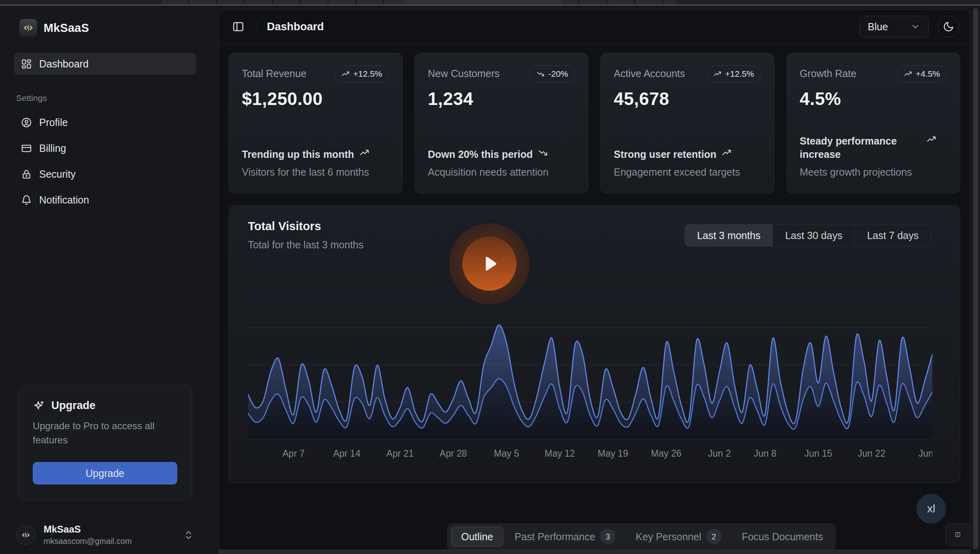  What do you see at coordinates (489, 264) in the screenshot?
I see `play-button` at bounding box center [489, 264].